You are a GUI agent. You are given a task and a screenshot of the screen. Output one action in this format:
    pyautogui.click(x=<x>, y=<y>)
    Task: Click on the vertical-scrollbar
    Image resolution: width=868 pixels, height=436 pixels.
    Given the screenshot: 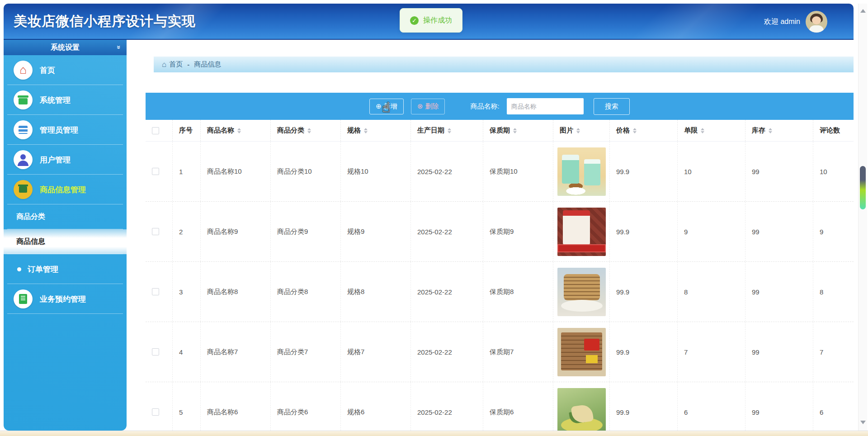 What is the action you would take?
    pyautogui.click(x=863, y=217)
    